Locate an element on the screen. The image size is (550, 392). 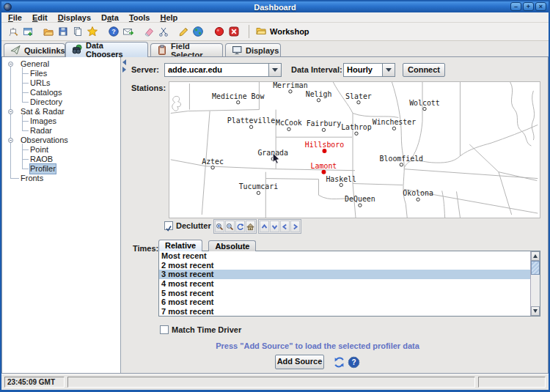
zoom-in-icon is located at coordinates (220, 226).